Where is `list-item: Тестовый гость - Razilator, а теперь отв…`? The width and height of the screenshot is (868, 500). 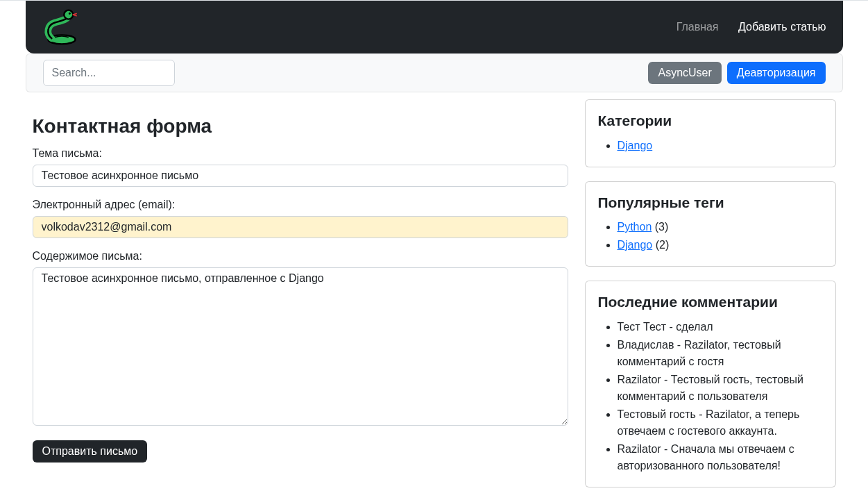 list-item: Тестовый гость - Razilator, а теперь отв… is located at coordinates (720, 423).